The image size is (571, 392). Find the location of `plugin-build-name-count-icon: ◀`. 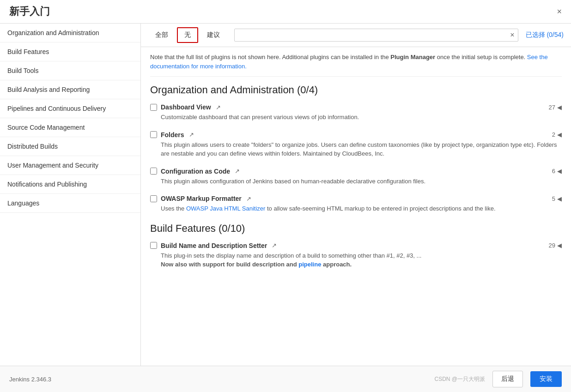

plugin-build-name-count-icon: ◀ is located at coordinates (559, 246).